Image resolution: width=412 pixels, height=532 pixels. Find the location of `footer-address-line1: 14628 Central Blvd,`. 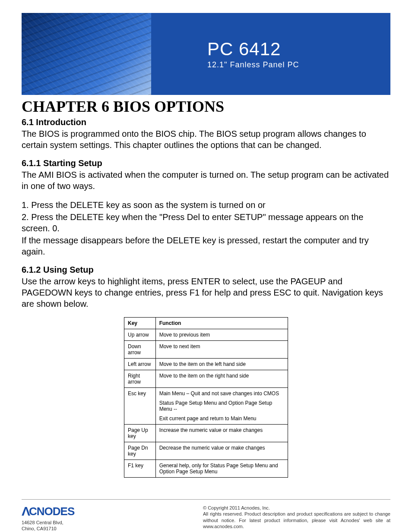

footer-address-line1: 14628 Central Blvd, is located at coordinates (104, 523).